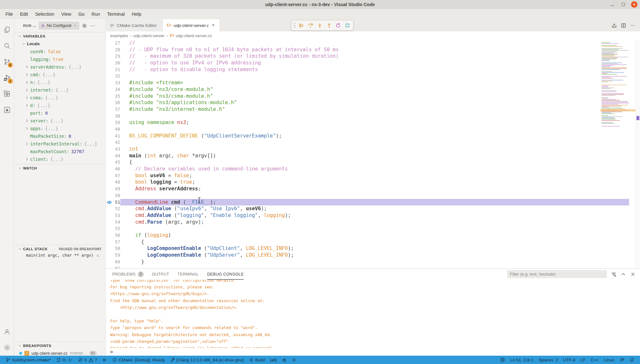  What do you see at coordinates (191, 25) in the screenshot?
I see `tab-udp-client-server: C+ udp-client-server.cc ×` at bounding box center [191, 25].